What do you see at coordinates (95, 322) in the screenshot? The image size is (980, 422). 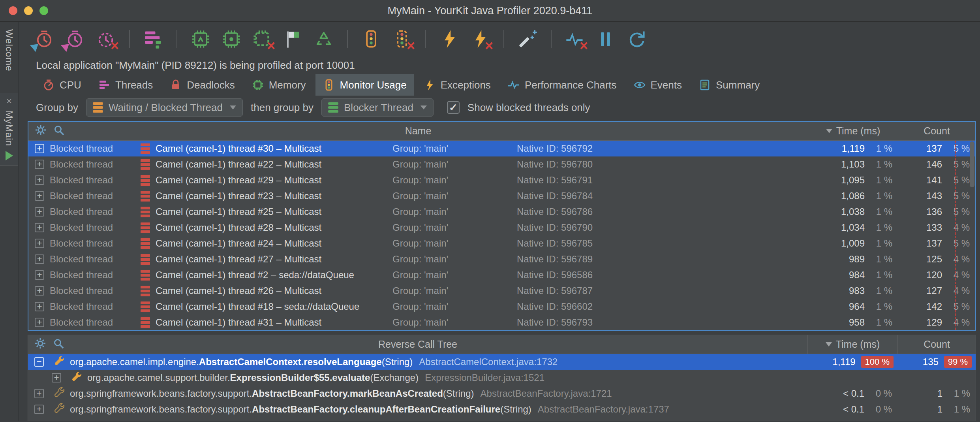 I see `row-prefix: Blocked thread` at bounding box center [95, 322].